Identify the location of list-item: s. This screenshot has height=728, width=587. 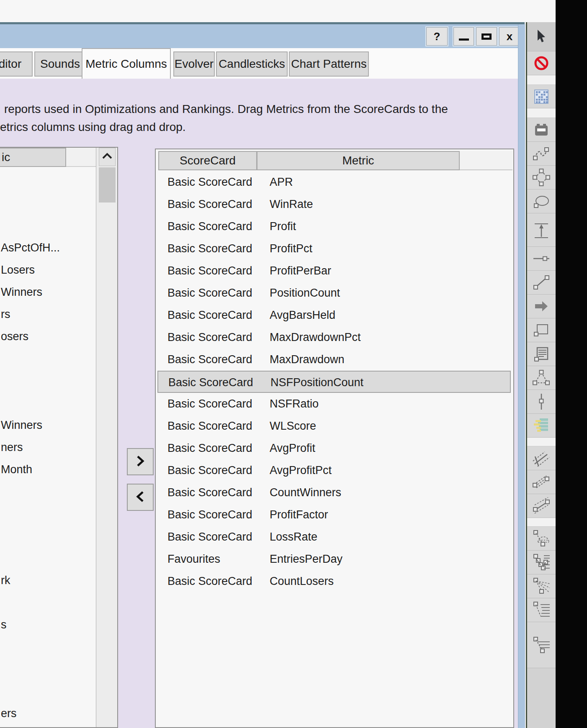
(4, 625).